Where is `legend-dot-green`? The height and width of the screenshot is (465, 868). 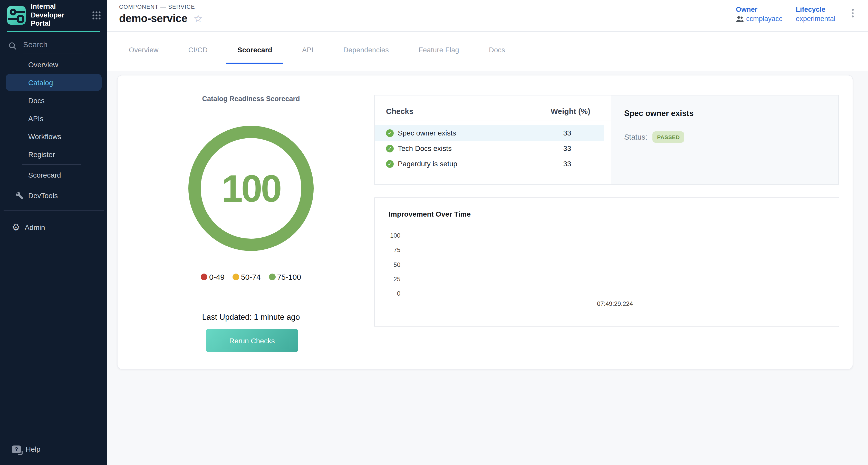 legend-dot-green is located at coordinates (272, 277).